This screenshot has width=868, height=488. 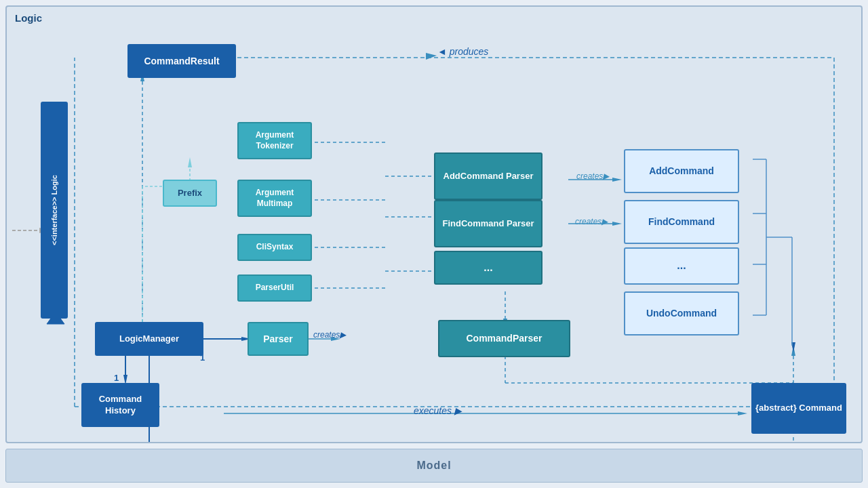 I want to click on abstract-command-box: {abstract} Command, so click(x=799, y=408).